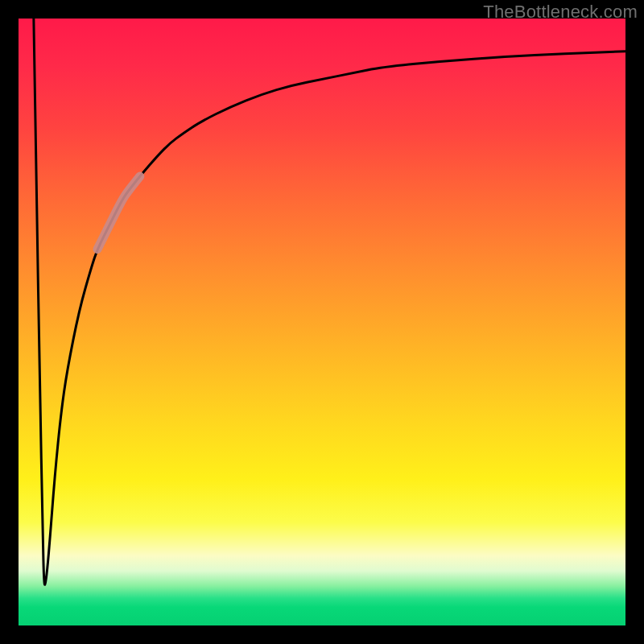 The image size is (644, 644). I want to click on bottleneck-curve-highlight, so click(119, 213).